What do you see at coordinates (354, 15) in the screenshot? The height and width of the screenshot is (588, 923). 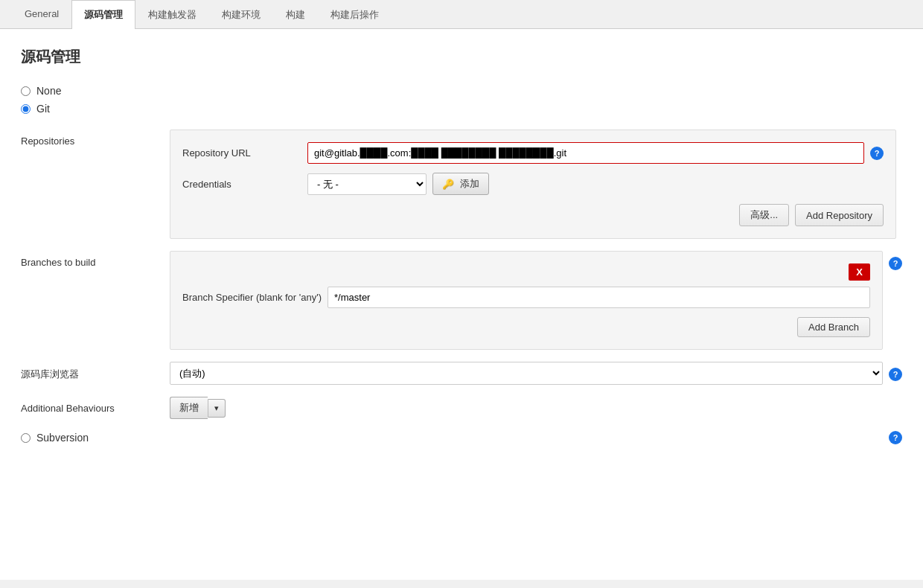 I see `tab-post-build: 构建后操作` at bounding box center [354, 15].